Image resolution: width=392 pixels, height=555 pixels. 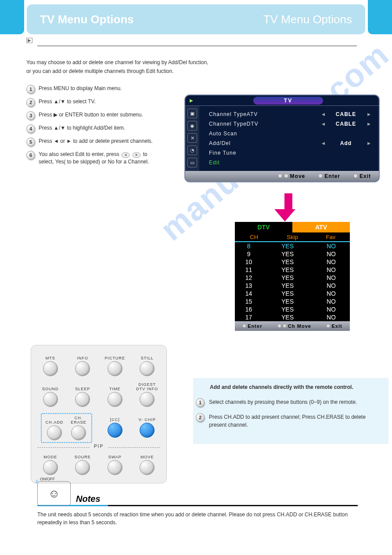 What do you see at coordinates (99, 446) in the screenshot?
I see `pip-label: PIP` at bounding box center [99, 446].